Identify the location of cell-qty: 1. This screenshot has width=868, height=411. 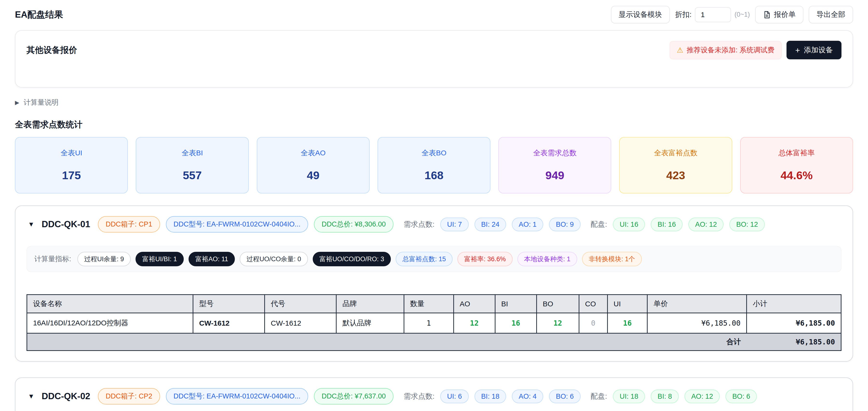
(429, 323).